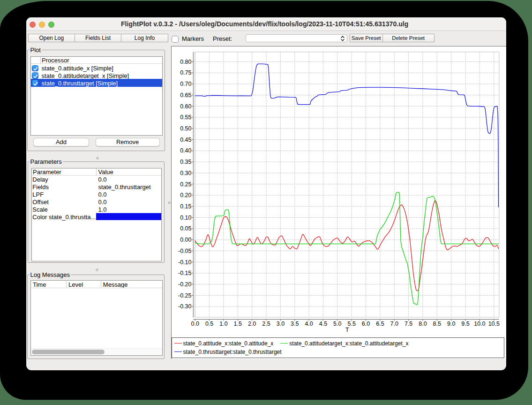 This screenshot has height=405, width=532. Describe the element at coordinates (209, 324) in the screenshot. I see `svg-text: 0.5` at that location.